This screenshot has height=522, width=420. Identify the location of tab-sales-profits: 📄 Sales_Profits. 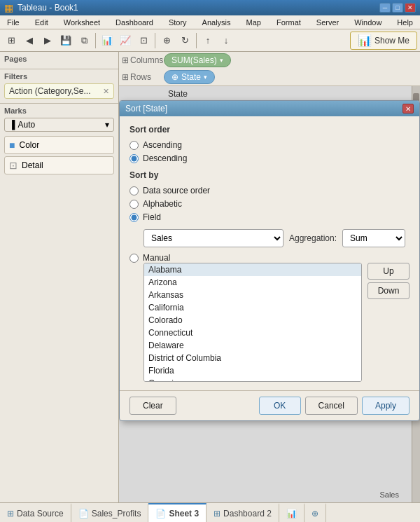
(111, 513).